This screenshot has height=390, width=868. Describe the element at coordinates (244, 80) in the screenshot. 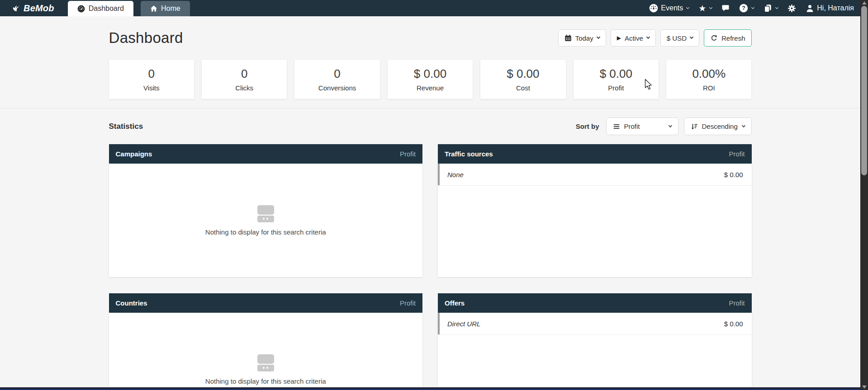

I see `stat-card-clicks: 0 Clicks` at that location.